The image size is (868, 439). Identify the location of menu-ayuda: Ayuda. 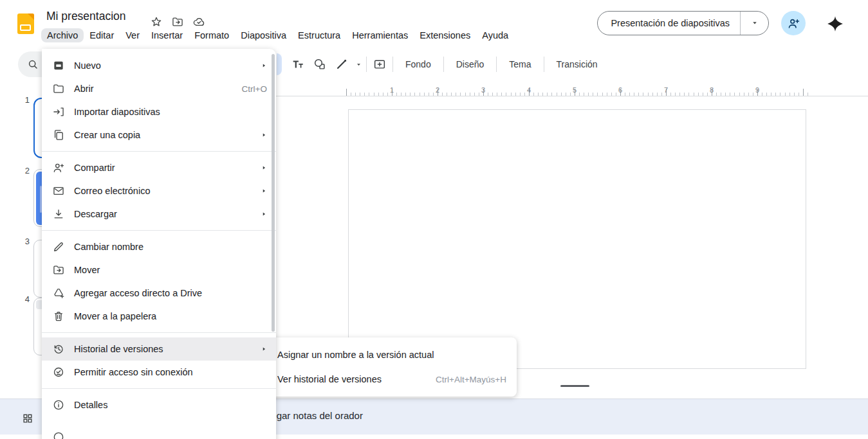
(495, 35).